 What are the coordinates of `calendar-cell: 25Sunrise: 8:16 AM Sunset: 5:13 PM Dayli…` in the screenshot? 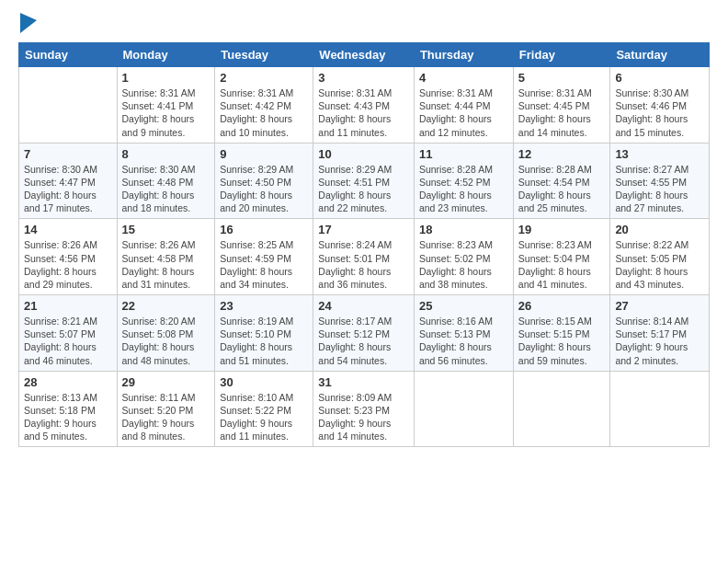 It's located at (463, 333).